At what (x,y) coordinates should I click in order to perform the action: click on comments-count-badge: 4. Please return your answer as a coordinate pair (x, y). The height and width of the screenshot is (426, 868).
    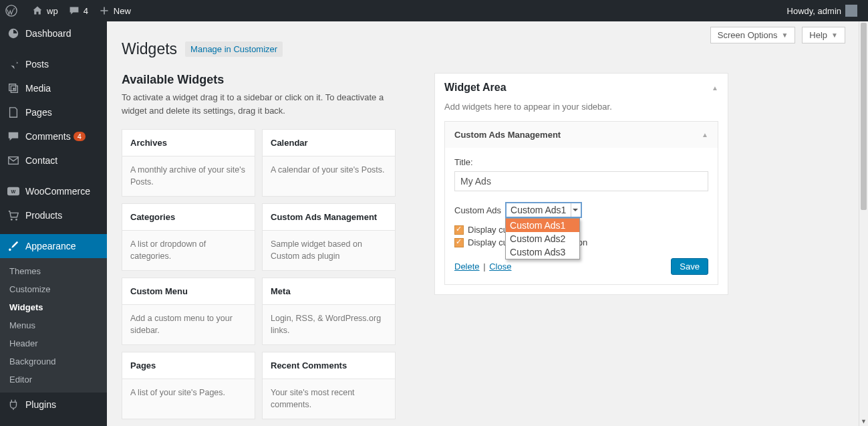
    Looking at the image, I should click on (80, 136).